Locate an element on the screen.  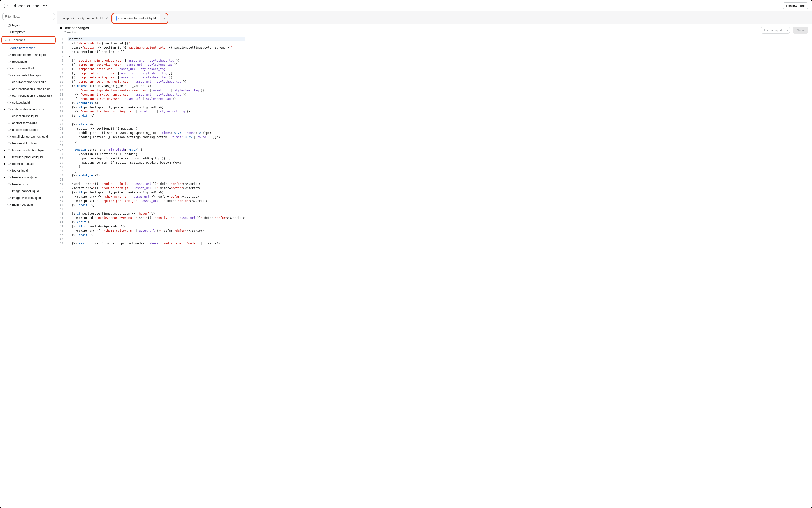
file-item: header.liquid is located at coordinates (28, 184).